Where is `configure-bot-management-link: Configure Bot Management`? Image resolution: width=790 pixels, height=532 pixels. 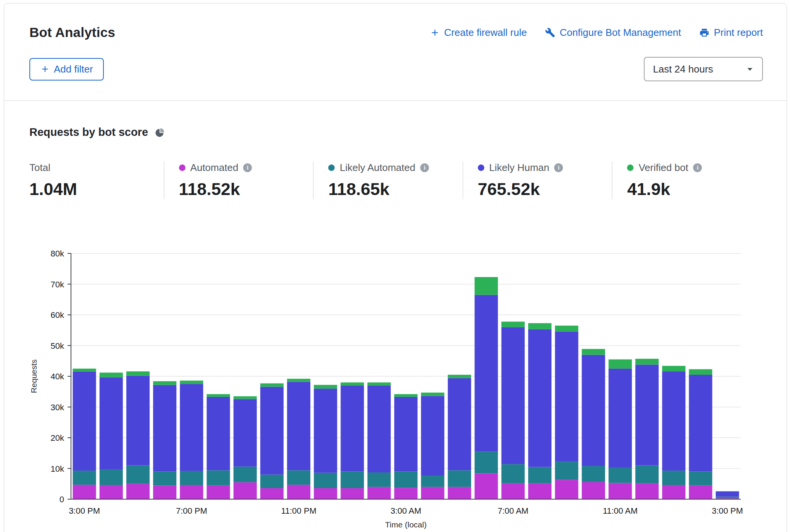
configure-bot-management-link: Configure Bot Management is located at coordinates (613, 33).